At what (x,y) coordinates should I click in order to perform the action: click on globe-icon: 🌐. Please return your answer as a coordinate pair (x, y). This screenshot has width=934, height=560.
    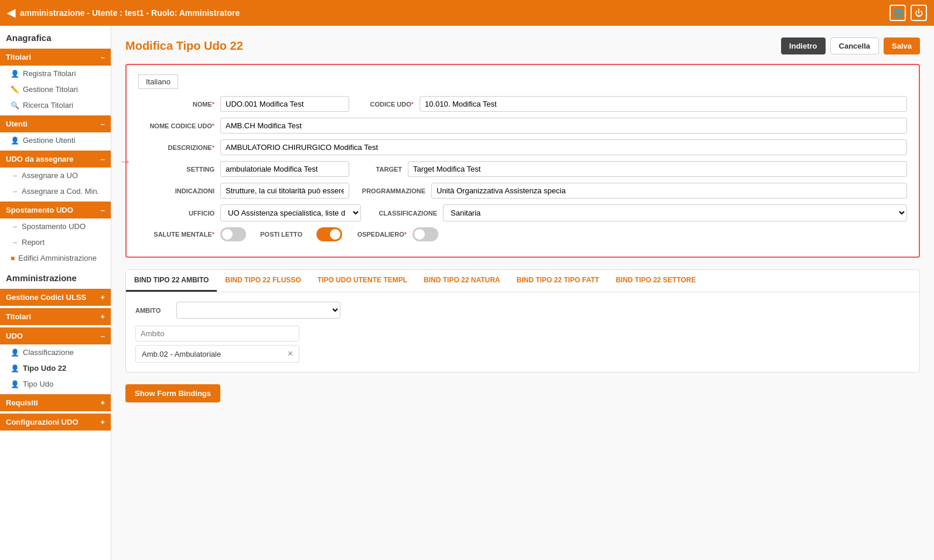
    Looking at the image, I should click on (898, 13).